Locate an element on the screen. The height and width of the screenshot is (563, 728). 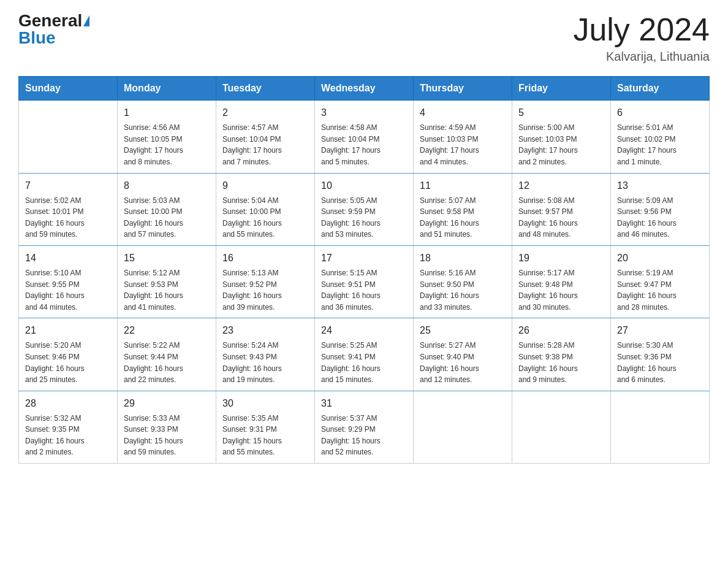
calendar-cell: 6Sunrise: 5:01 AM Sunset: 10:02 PM Dayli… is located at coordinates (661, 137).